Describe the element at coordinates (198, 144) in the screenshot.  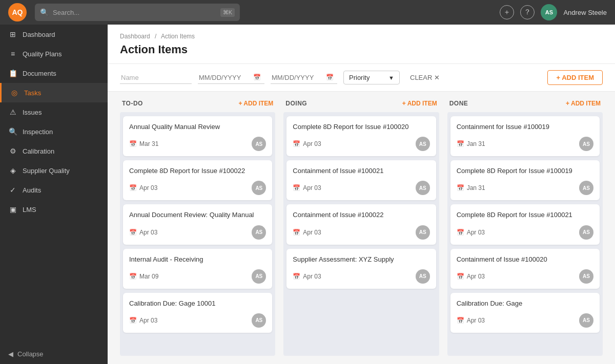
I see `card-footer: 📅Mar 31AS` at that location.